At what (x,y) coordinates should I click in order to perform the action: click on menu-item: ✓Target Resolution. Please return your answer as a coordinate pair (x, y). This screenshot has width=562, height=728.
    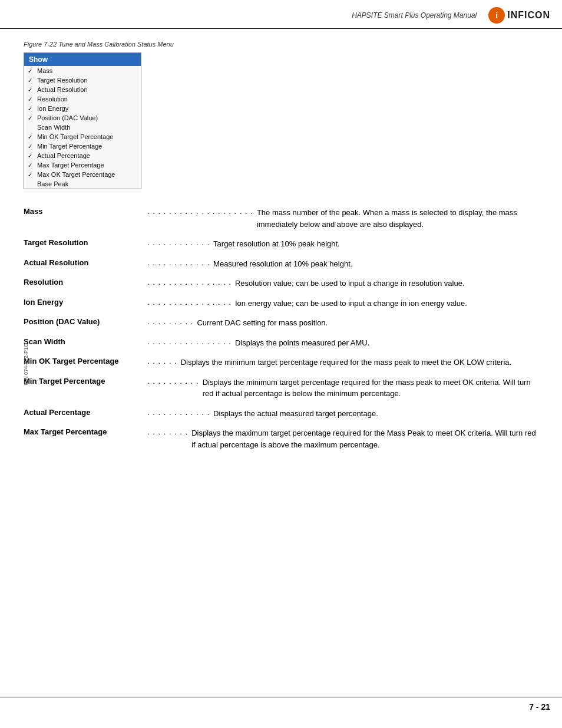
    Looking at the image, I should click on (82, 80).